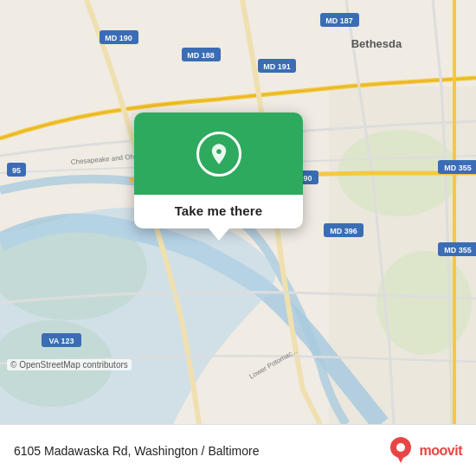 The width and height of the screenshot is (476, 476). Describe the element at coordinates (218, 170) in the screenshot. I see `location-popup: Take me there` at that location.